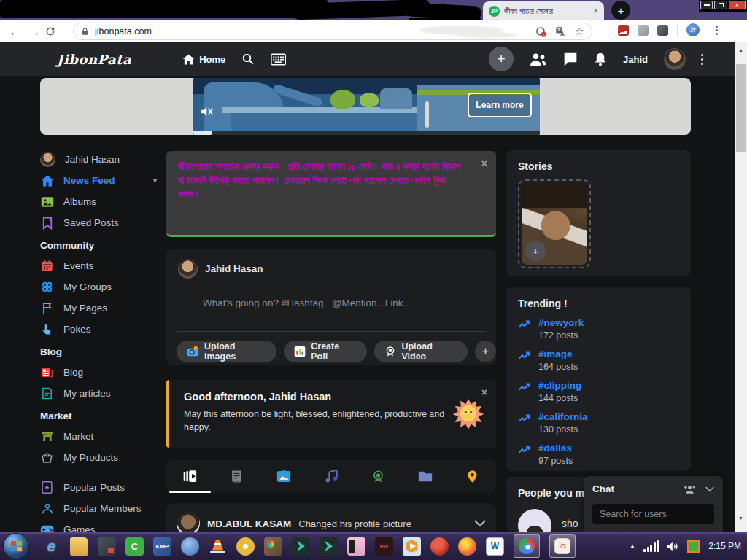 This screenshot has width=747, height=560. Describe the element at coordinates (356, 547) in the screenshot. I see `taskbar-icon-photo-app` at that location.